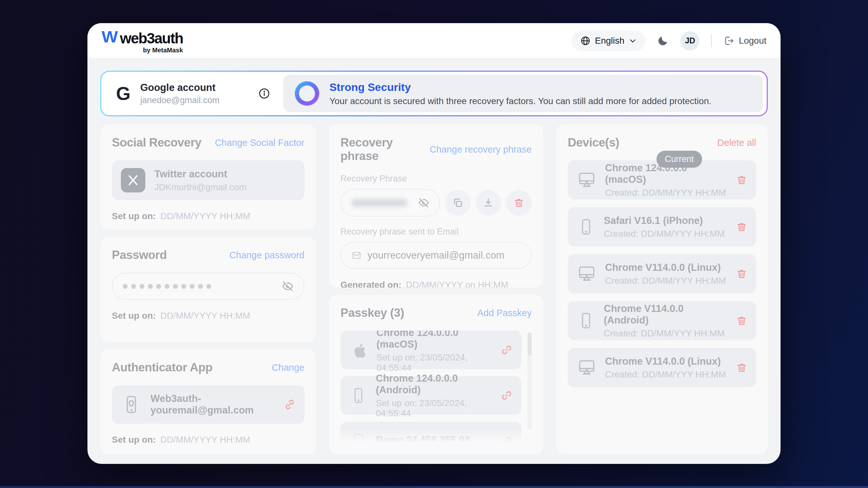 Image resolution: width=868 pixels, height=488 pixels. Describe the element at coordinates (436, 375) in the screenshot. I see `passkey-card: Passkey (3) Add Passkey` at that location.